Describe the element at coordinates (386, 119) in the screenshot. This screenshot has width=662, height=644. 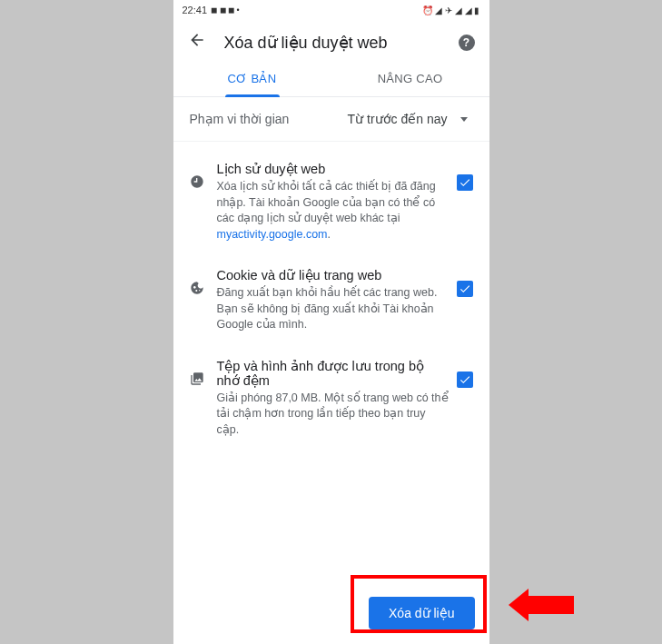
I see `time-range-select: Từ trước đến nay` at that location.